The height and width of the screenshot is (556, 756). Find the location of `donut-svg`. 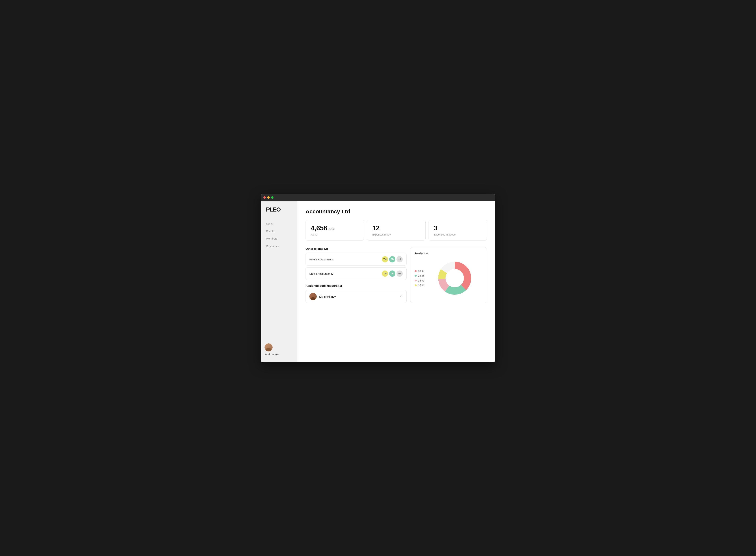

donut-svg is located at coordinates (455, 278).